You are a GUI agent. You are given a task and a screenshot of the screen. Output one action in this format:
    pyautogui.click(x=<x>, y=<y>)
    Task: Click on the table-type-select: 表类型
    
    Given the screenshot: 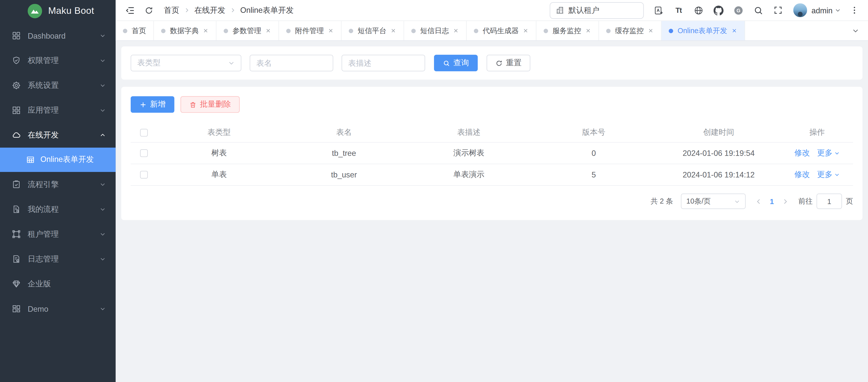 What is the action you would take?
    pyautogui.click(x=186, y=63)
    